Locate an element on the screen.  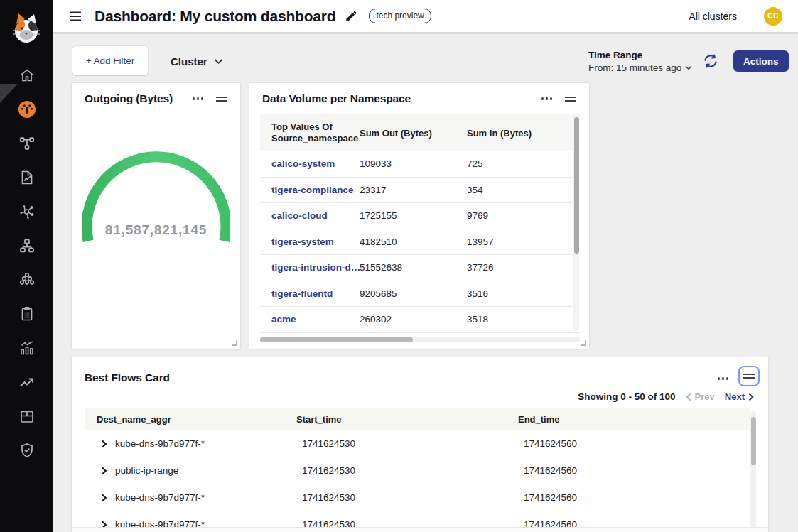
all-clusters-selector: All clusters is located at coordinates (713, 16).